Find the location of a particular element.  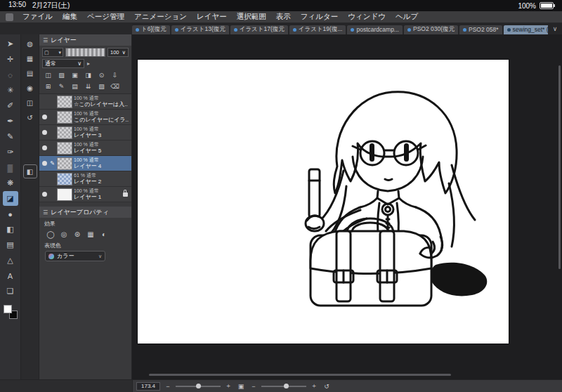

menu-item-6: 表示 is located at coordinates (284, 17).